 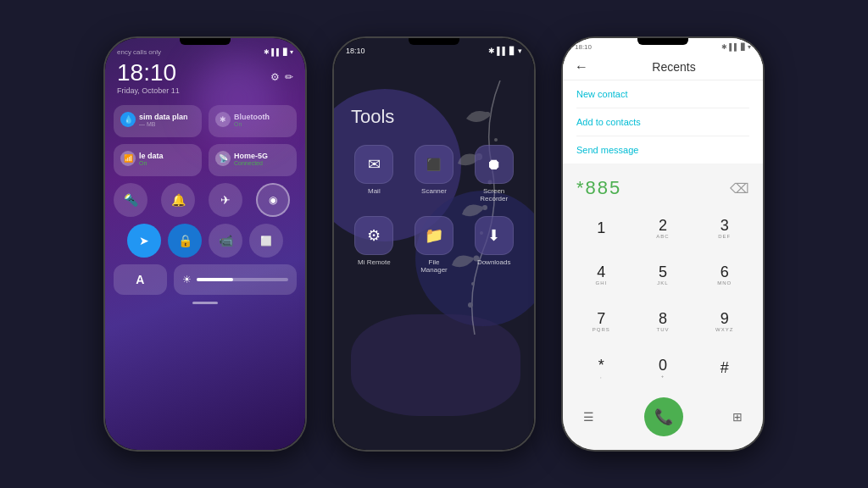 I want to click on p1-wifi-header: 📡 Home-5G Connected, so click(x=253, y=158).